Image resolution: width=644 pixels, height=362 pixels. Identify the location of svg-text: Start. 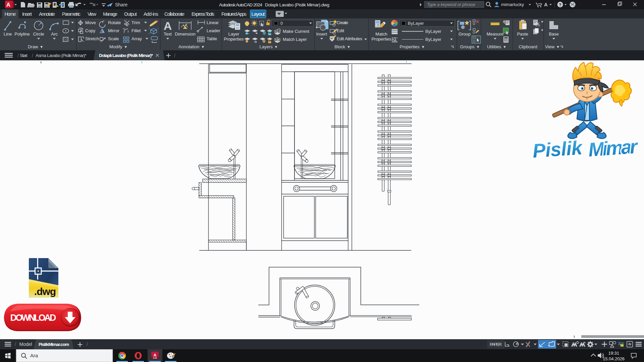
(23, 56).